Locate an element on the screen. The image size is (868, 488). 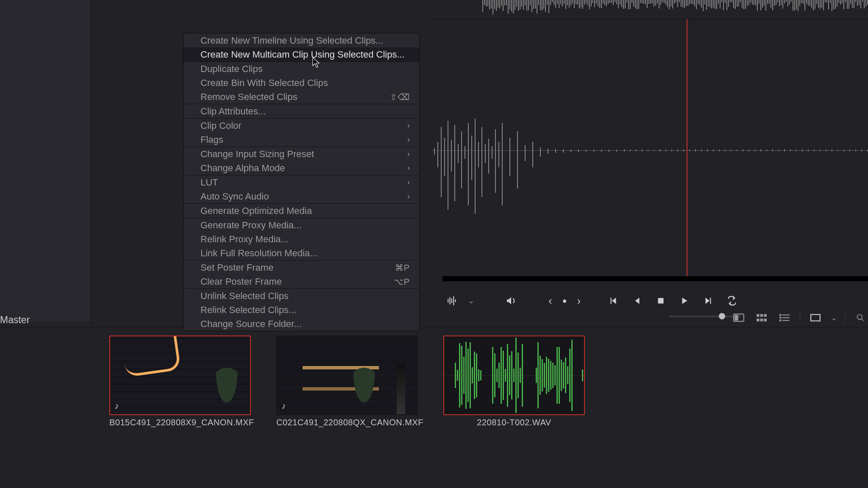
jog-prev-icon: ‹ is located at coordinates (550, 301).